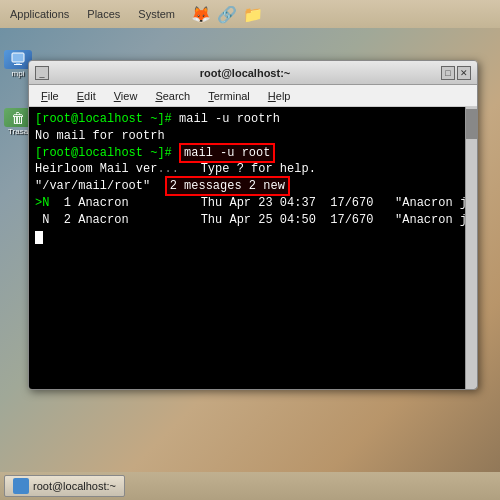 Image resolution: width=500 pixels, height=500 pixels. Describe the element at coordinates (64, 486) in the screenshot. I see `taskbar-terminal-button: root@localhost:~` at that location.